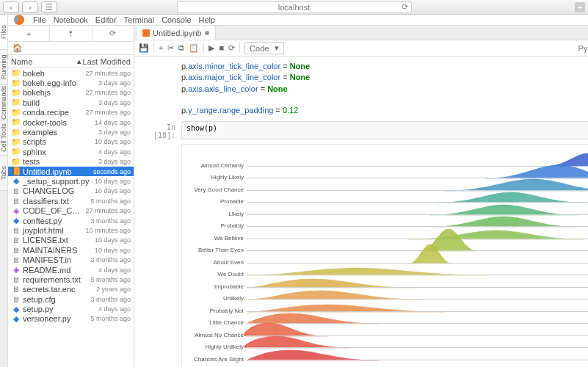 This screenshot has width=588, height=367. What do you see at coordinates (232, 48) in the screenshot?
I see `restart-button: ⟳` at bounding box center [232, 48].